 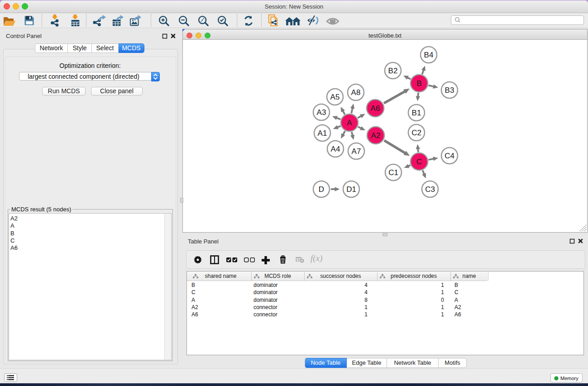 I want to click on svg-text: C2, so click(x=416, y=133).